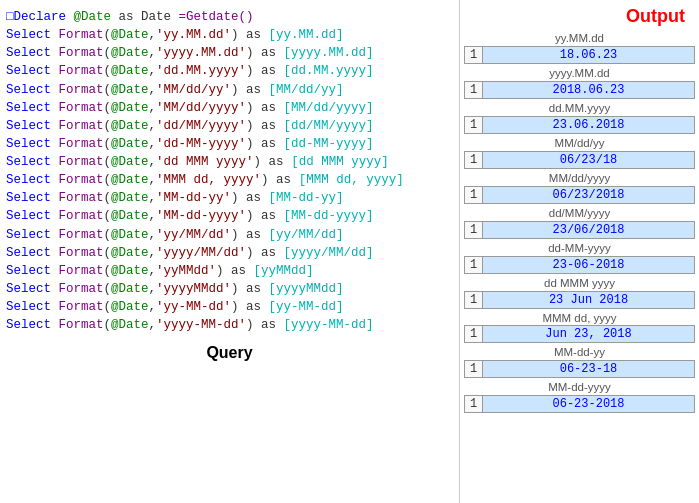 The width and height of the screenshot is (699, 503). I want to click on result-label-5: dd/MM/yyyy, so click(580, 214).